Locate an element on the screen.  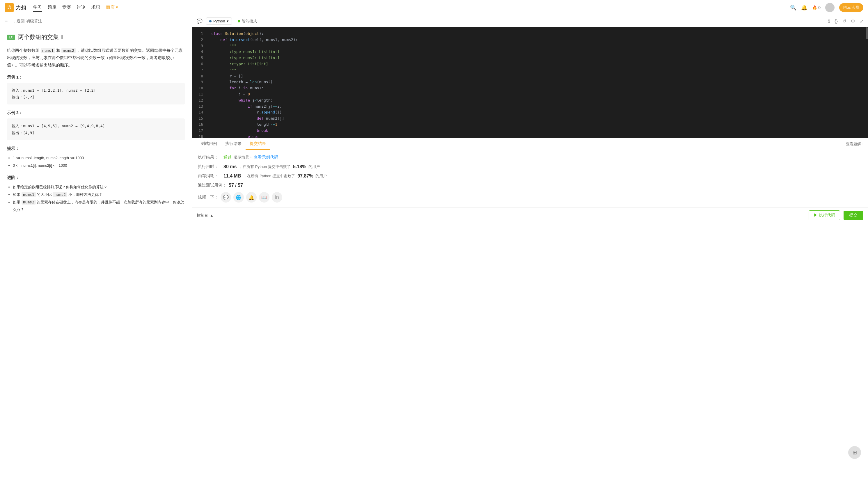
fire-count-value: 0 is located at coordinates (819, 7).